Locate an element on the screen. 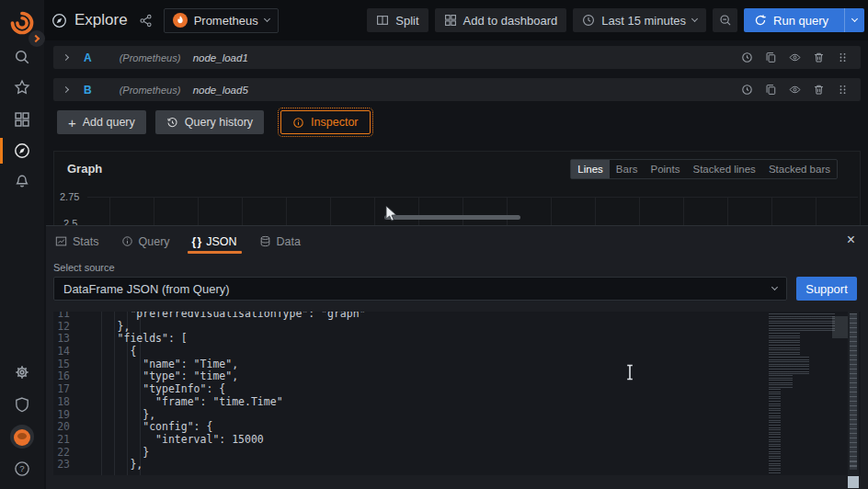  run-query-button: Run query is located at coordinates (804, 20).